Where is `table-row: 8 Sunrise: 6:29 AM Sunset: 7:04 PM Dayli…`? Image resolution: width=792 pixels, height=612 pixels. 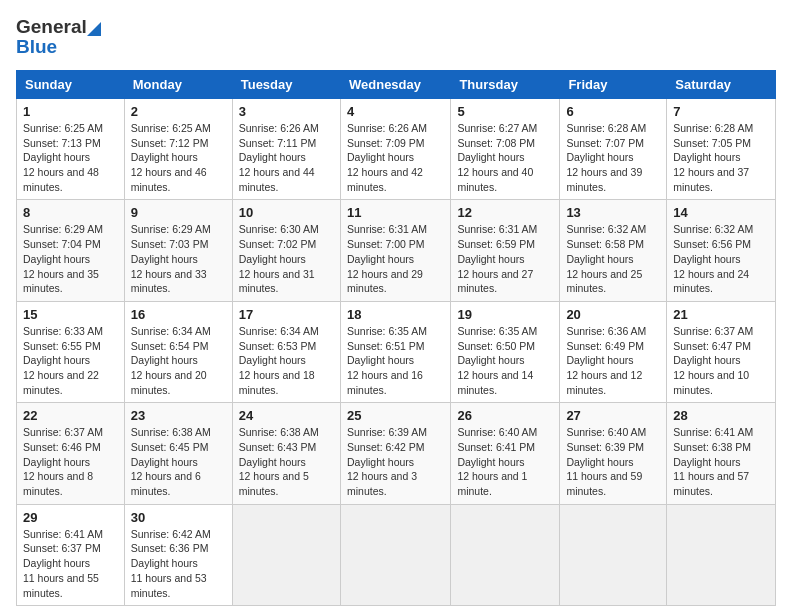
table-row: 8 Sunrise: 6:29 AM Sunset: 7:04 PM Dayli… is located at coordinates (71, 250).